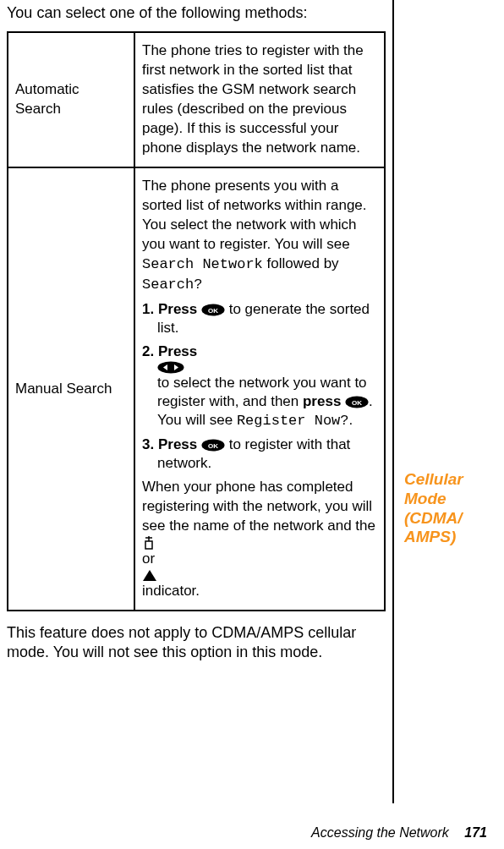 The width and height of the screenshot is (504, 849). I want to click on manual-after-b: or, so click(149, 558).